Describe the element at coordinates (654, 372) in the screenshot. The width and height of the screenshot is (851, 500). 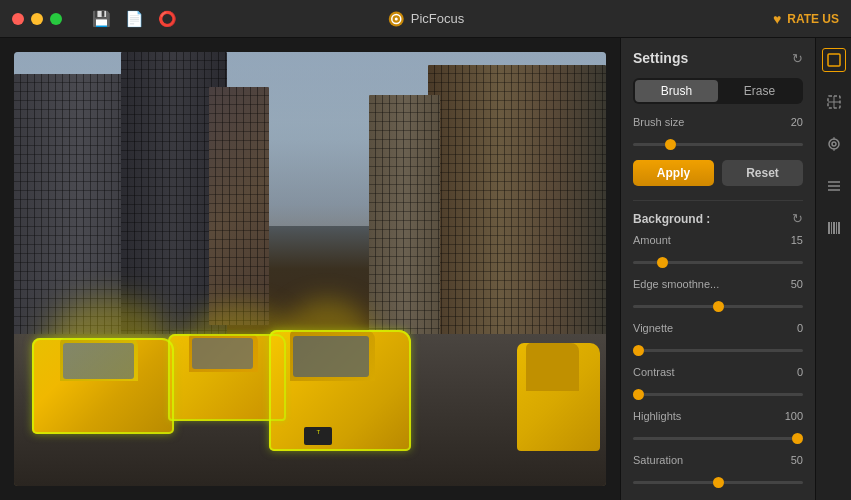
I see `contrast-label: Contrast` at that location.